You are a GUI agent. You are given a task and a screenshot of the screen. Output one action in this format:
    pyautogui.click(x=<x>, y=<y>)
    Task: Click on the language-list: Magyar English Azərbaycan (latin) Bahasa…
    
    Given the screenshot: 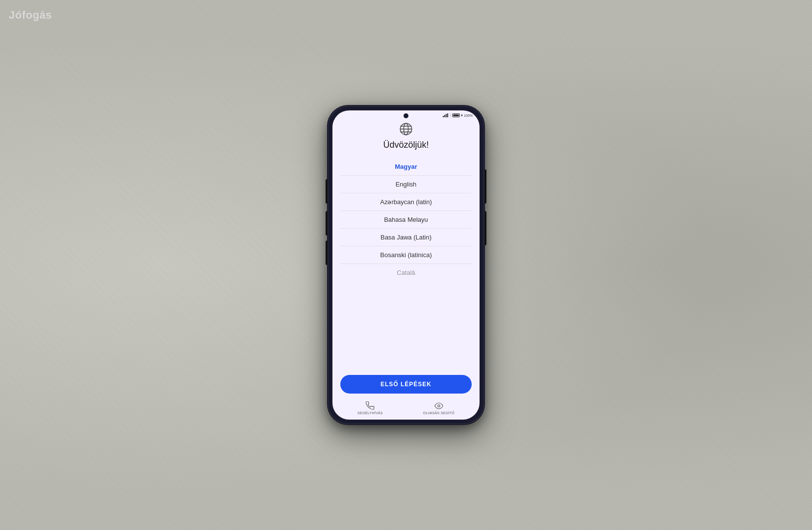 What is the action you would take?
    pyautogui.click(x=406, y=265)
    